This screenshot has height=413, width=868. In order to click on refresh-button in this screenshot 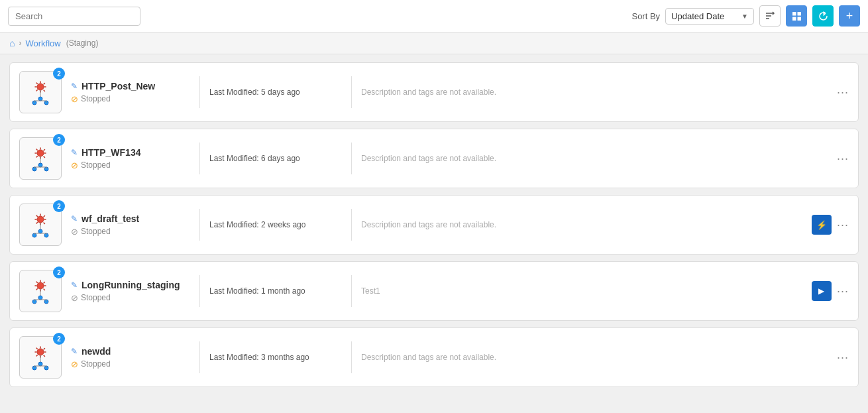, I will do `click(823, 16)`.